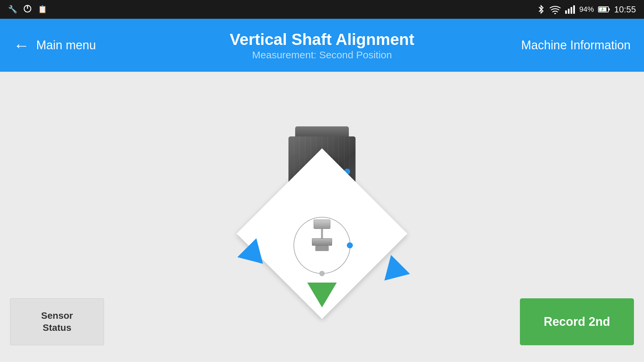 This screenshot has width=644, height=362. Describe the element at coordinates (322, 45) in the screenshot. I see `header: ← Main menu Vertical Shaft Alignment Mea…` at that location.